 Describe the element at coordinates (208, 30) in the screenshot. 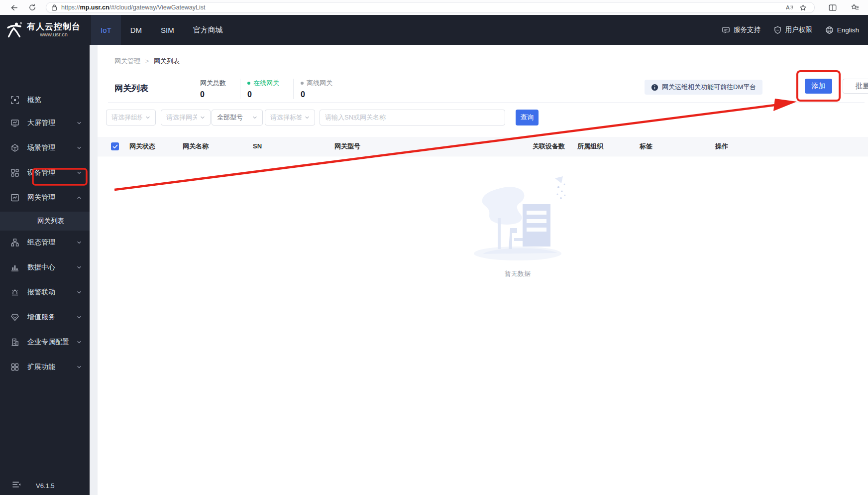

I see `nav-tab-官方商城: 官方商城` at that location.